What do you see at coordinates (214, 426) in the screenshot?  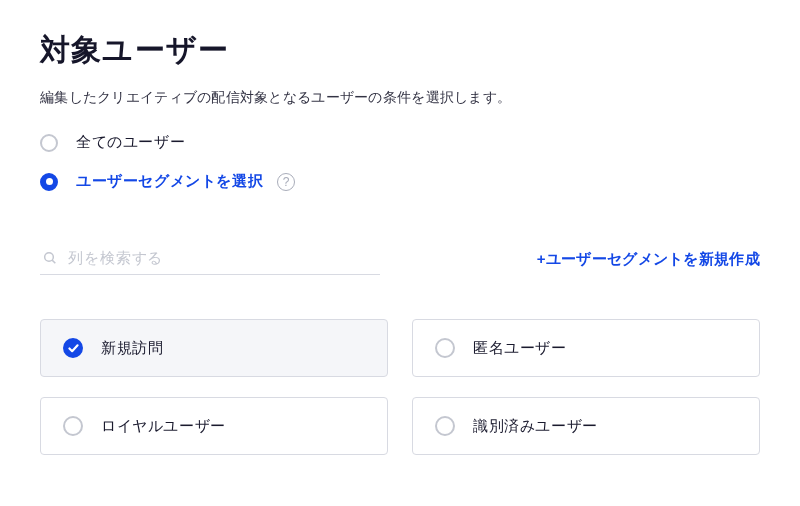 I see `segment-card-loyal: ロイヤルユーザー` at bounding box center [214, 426].